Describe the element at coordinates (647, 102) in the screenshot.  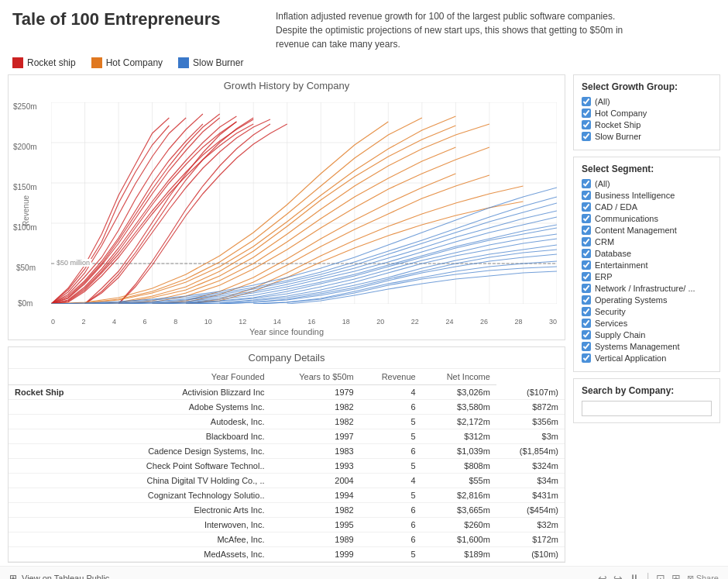
I see `growth-group-filter-item: (All)` at that location.